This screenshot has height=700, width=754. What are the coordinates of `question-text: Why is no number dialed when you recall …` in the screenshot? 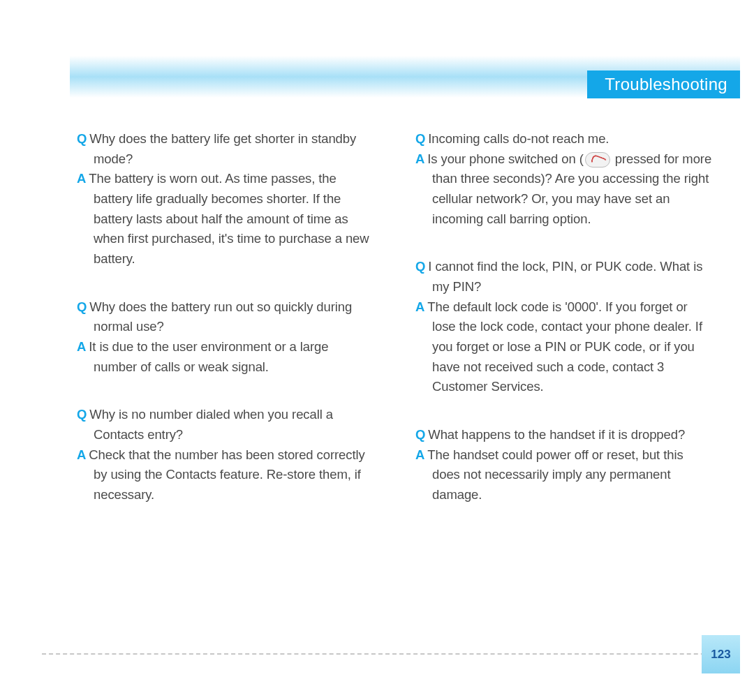 It's located at (211, 424).